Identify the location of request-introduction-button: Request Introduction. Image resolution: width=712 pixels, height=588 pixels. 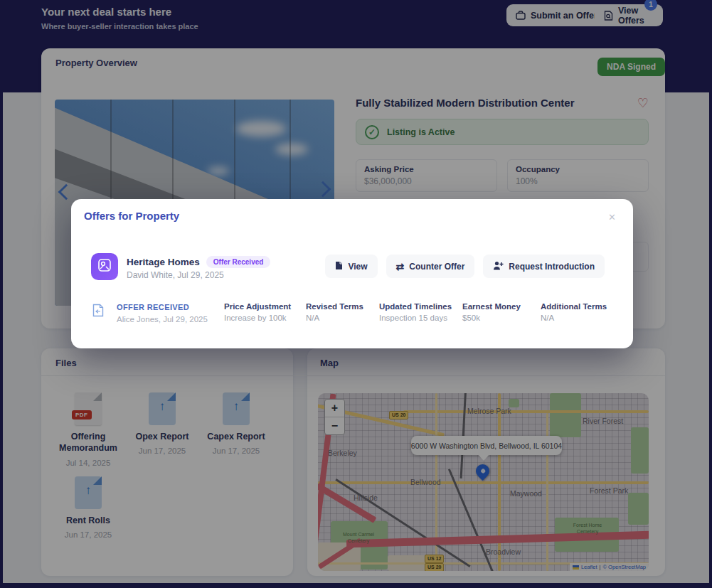
(543, 266).